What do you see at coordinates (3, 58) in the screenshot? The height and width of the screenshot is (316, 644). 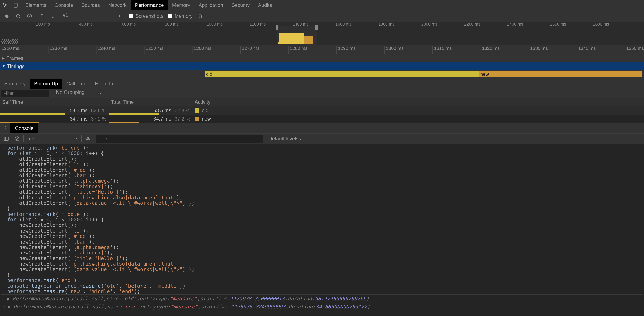 I see `chevron-right-icon: ▶` at bounding box center [3, 58].